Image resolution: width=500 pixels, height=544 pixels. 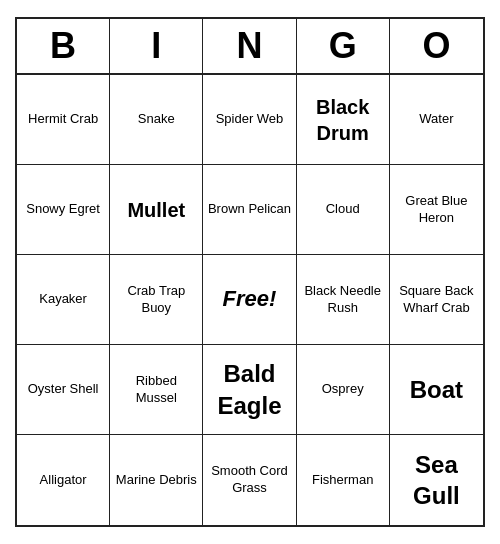 What do you see at coordinates (344, 210) in the screenshot?
I see `bingo-cell: Cloud` at bounding box center [344, 210].